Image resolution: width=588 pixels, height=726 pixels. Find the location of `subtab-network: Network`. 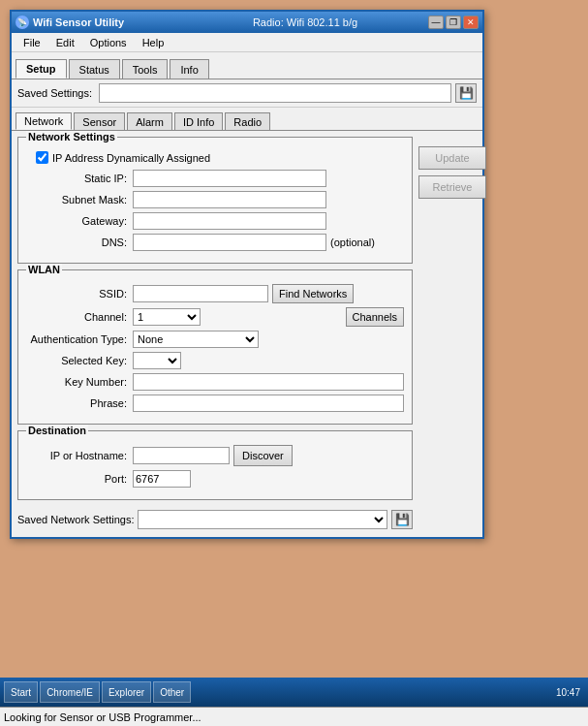

subtab-network: Network is located at coordinates (44, 121).